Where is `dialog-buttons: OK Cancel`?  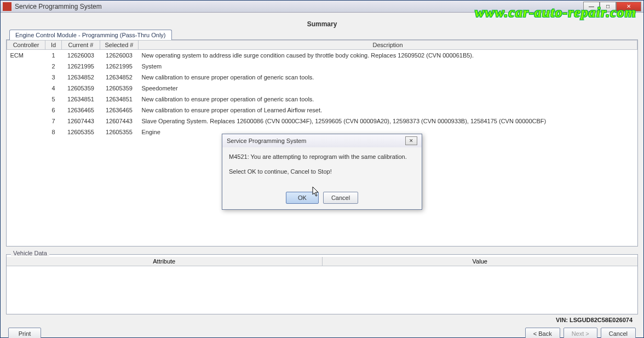
dialog-buttons: OK Cancel is located at coordinates (322, 199).